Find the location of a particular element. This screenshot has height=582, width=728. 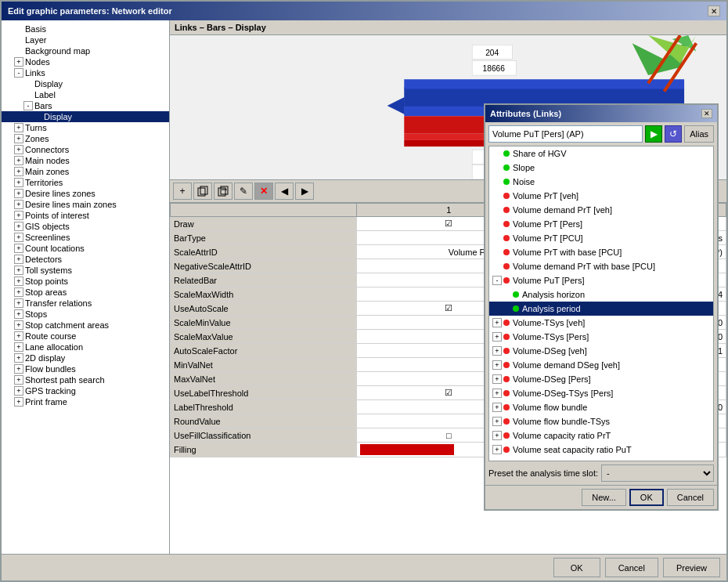

dialog-ok-button: OK is located at coordinates (647, 497).